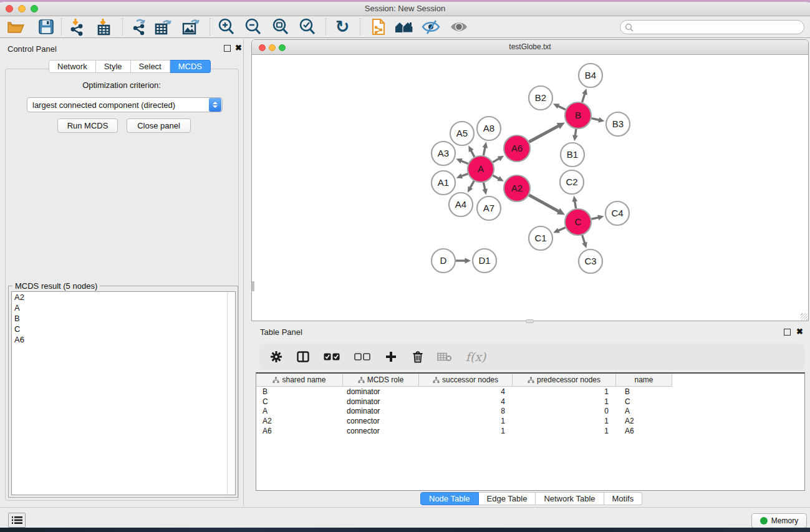 The width and height of the screenshot is (810, 532). Describe the element at coordinates (570, 499) in the screenshot. I see `tab-network-table: Network Table` at that location.